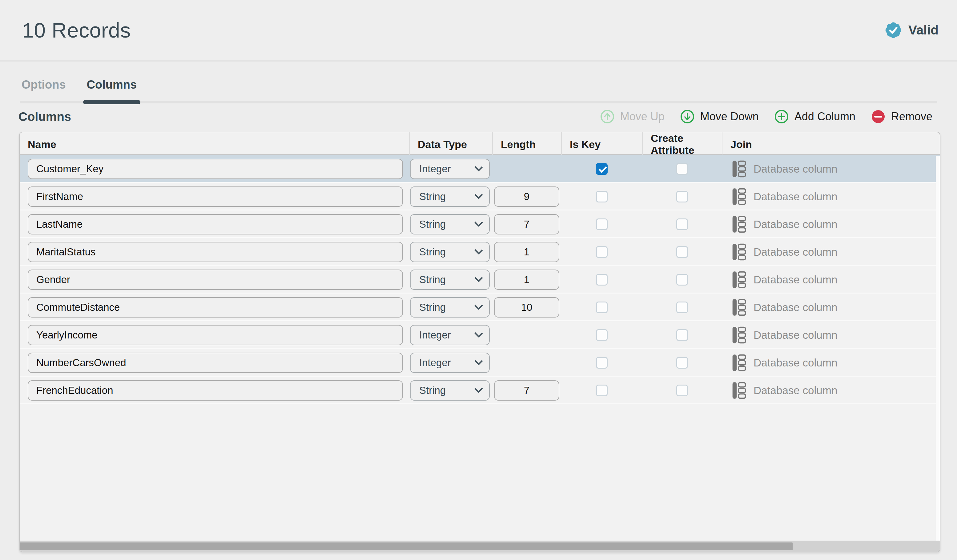 Image resolution: width=957 pixels, height=560 pixels. Describe the element at coordinates (45, 117) in the screenshot. I see `section-title: Columns` at that location.